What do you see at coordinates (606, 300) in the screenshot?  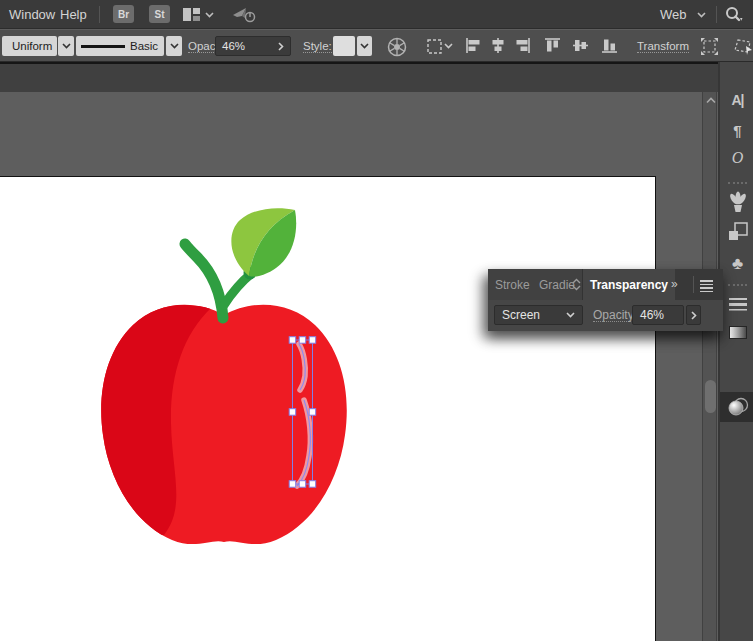 I see `transparency-panel: Stroke Gradie Transparency » Screen Opac…` at bounding box center [606, 300].